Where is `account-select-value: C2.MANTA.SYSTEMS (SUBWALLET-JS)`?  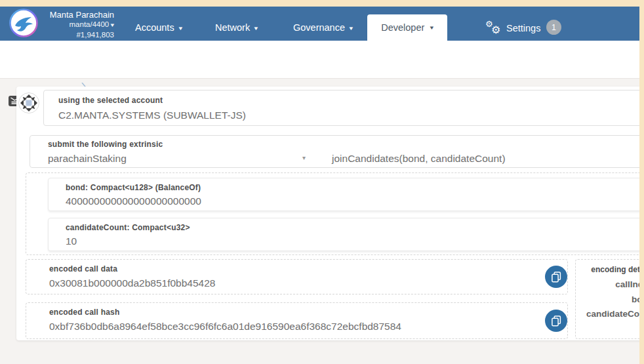
account-select-value: C2.MANTA.SYSTEMS (SUBWALLET-JS) is located at coordinates (152, 115).